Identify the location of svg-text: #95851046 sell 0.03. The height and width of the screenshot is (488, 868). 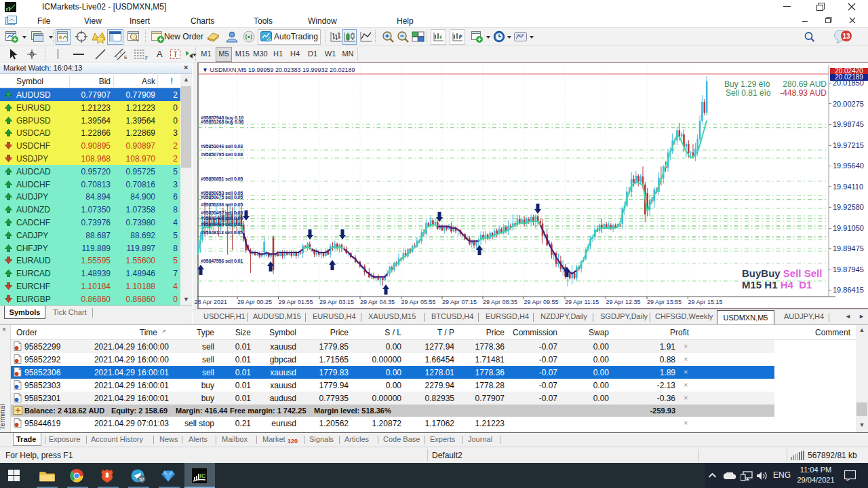
(222, 147).